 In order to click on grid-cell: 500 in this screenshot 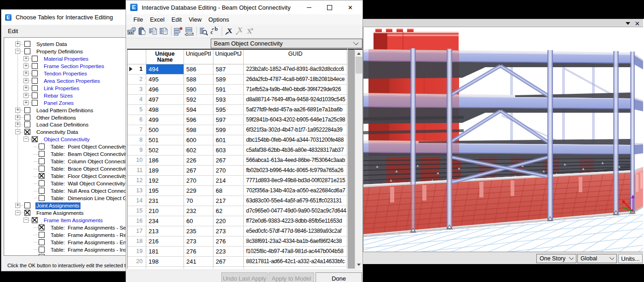, I will do `click(165, 130)`.